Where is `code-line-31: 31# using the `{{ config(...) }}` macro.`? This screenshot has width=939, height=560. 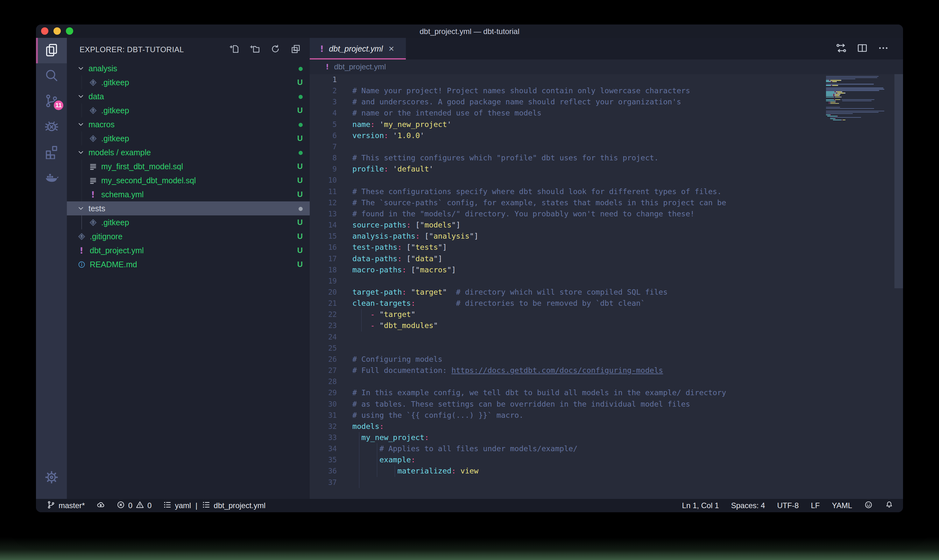 code-line-31: 31# using the `{{ config(...) }}` macro. is located at coordinates (607, 415).